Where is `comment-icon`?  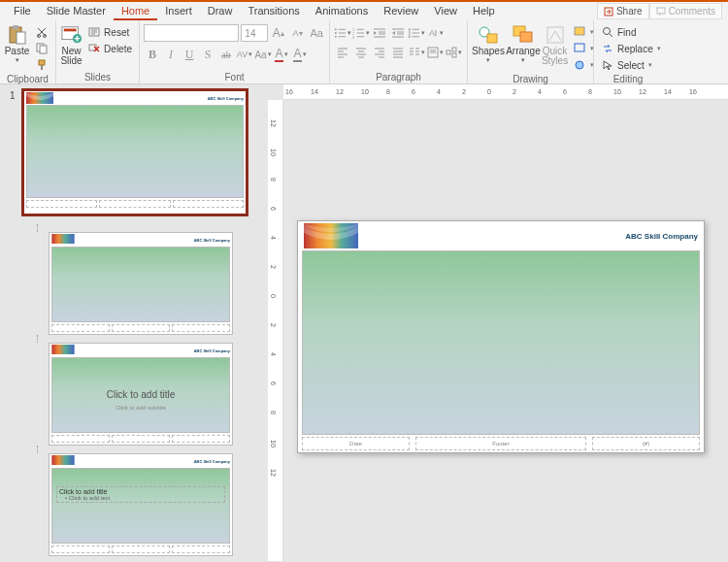 comment-icon is located at coordinates (661, 12).